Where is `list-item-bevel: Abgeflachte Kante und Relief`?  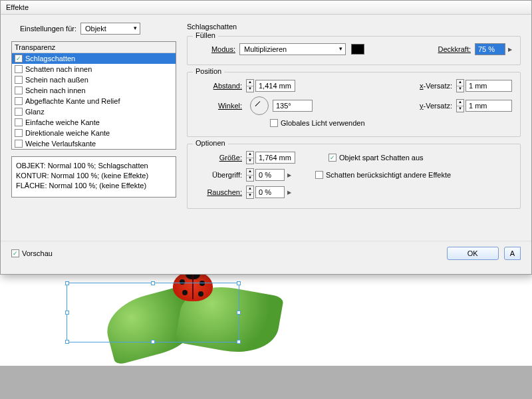 list-item-bevel: Abgeflachte Kante und Relief is located at coordinates (94, 101).